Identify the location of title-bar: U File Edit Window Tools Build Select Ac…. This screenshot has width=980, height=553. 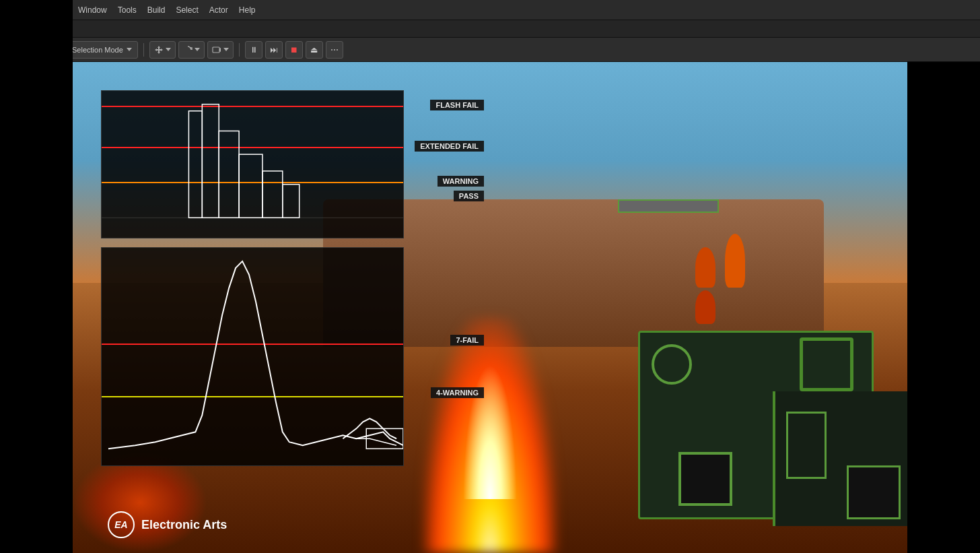
(490, 10).